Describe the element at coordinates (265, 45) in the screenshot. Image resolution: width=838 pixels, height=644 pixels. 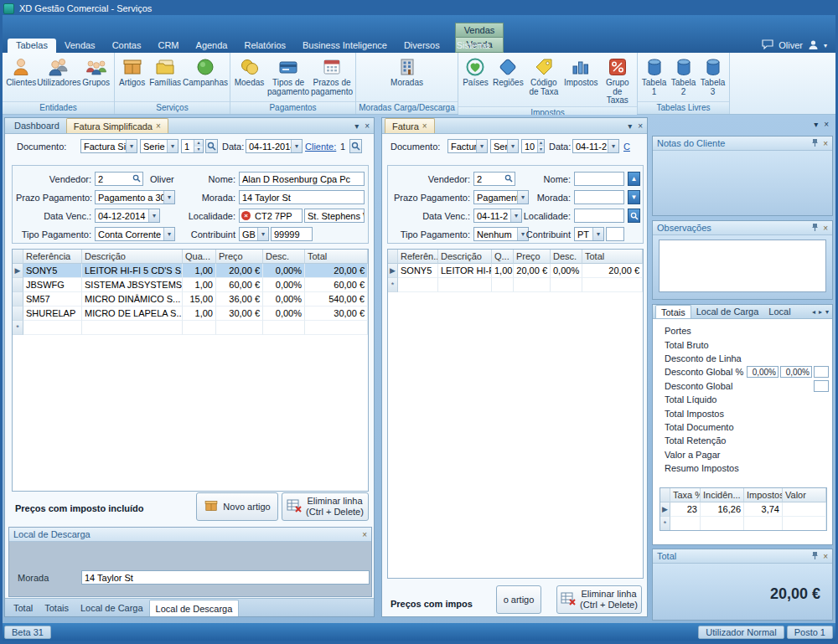
I see `tab-relatorios: Relatórios` at that location.